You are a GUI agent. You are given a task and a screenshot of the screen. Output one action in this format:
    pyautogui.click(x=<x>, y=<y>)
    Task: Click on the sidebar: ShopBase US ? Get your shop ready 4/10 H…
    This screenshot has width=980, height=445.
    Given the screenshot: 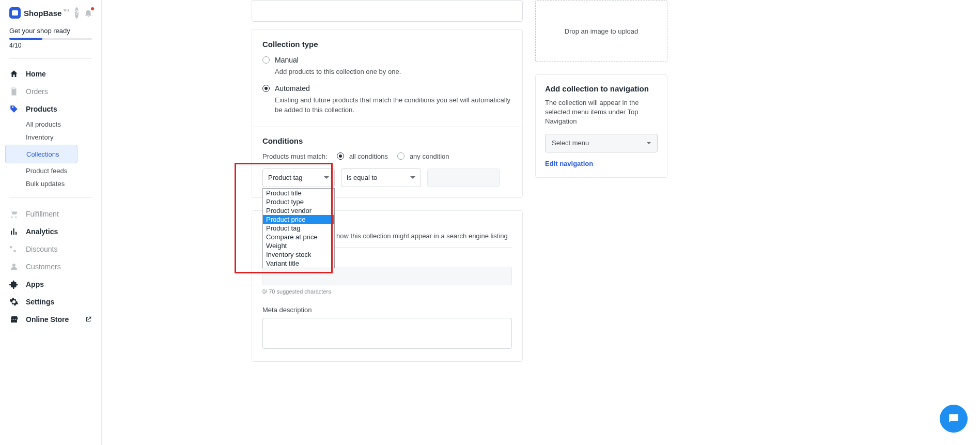 What is the action you would take?
    pyautogui.click(x=51, y=222)
    